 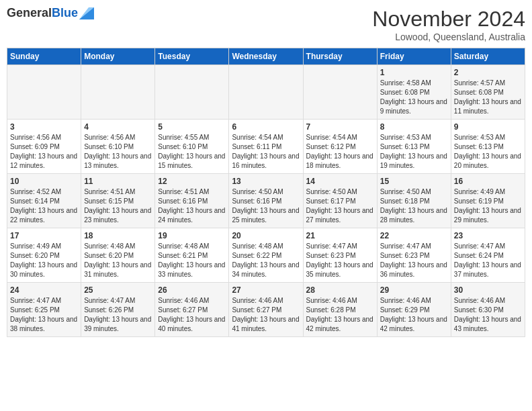 What do you see at coordinates (192, 255) in the screenshot?
I see `calendar-day-cell: 19Sunrise: 4:48 AM Sunset: 6:21 PM Dayli…` at bounding box center [192, 255].